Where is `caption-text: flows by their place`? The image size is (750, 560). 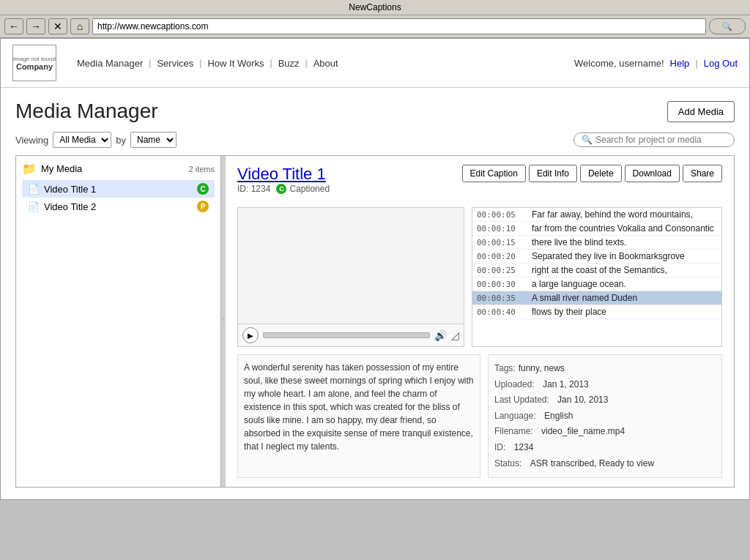 caption-text: flows by their place is located at coordinates (569, 312).